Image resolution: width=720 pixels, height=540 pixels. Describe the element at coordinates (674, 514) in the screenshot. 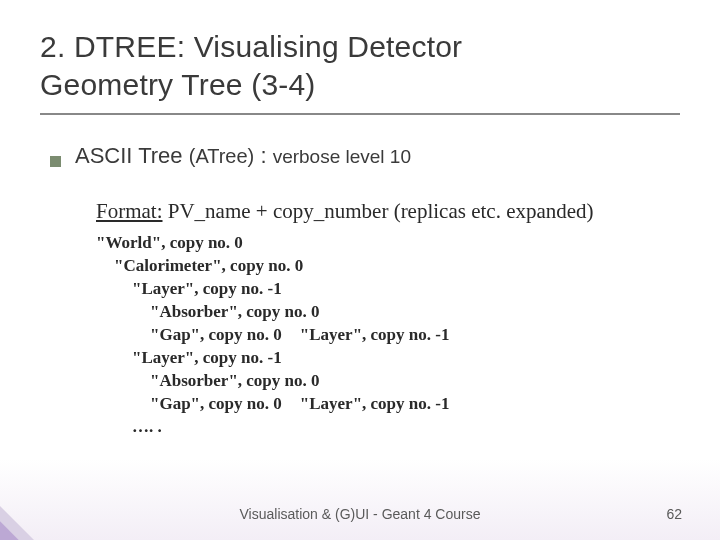

I see `page-number: 62` at that location.